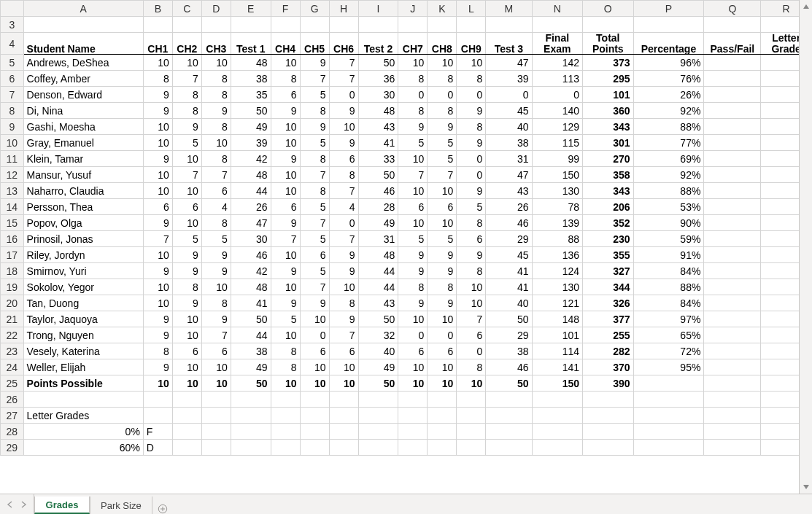  Describe the element at coordinates (285, 383) in the screenshot. I see `points-ch4: 10` at that location.